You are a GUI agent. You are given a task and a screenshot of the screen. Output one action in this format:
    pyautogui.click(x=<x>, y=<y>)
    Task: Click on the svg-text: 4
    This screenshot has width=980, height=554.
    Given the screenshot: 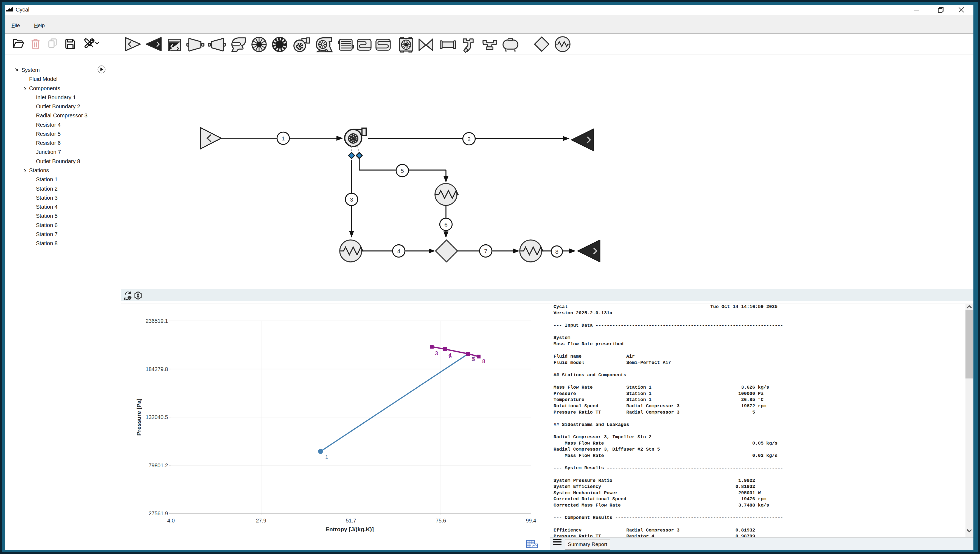 What is the action you would take?
    pyautogui.click(x=399, y=251)
    